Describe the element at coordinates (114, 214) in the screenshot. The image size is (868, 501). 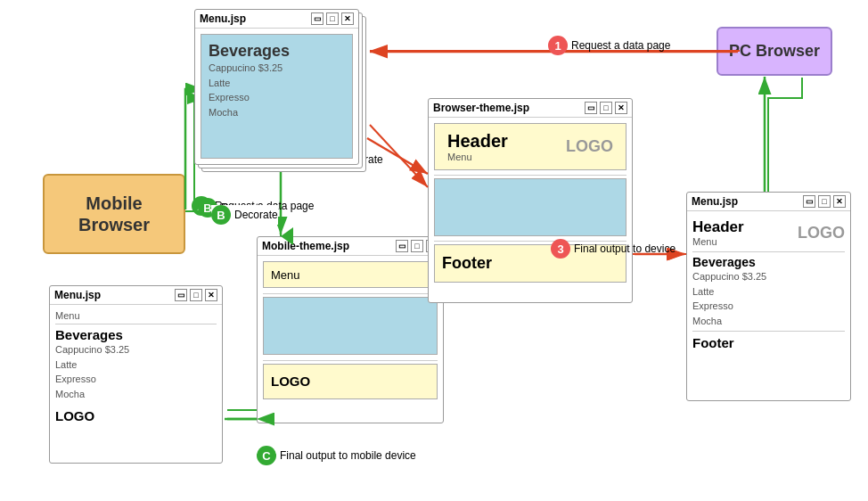
I see `mobile-browser-box: MobileBrowser` at that location.